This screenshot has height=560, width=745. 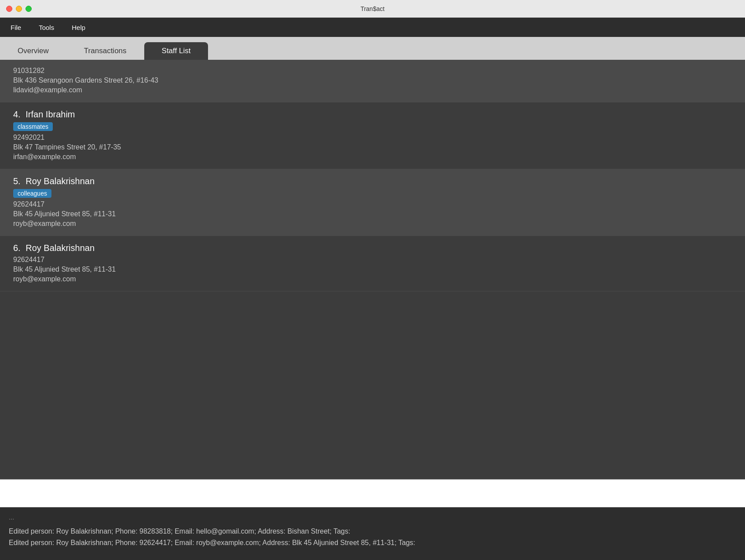 What do you see at coordinates (372, 264) in the screenshot?
I see `list-item: 6. Roy Balakrishnan 92624417 Blk 45 Alju…` at bounding box center [372, 264].